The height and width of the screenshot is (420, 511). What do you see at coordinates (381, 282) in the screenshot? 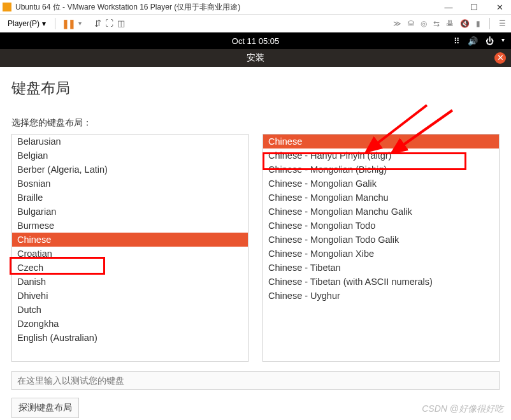
I see `list-item: Chinese - Tibetan (with ASCII numerals)` at bounding box center [381, 282].